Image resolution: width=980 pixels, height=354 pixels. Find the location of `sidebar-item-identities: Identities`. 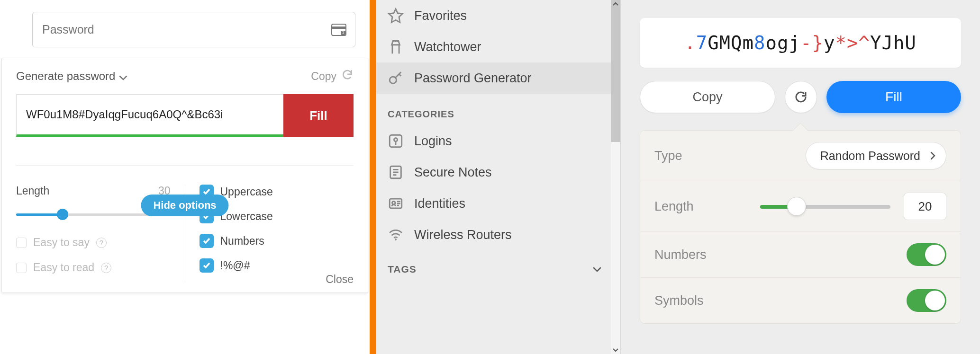

sidebar-item-identities: Identities is located at coordinates (499, 204).